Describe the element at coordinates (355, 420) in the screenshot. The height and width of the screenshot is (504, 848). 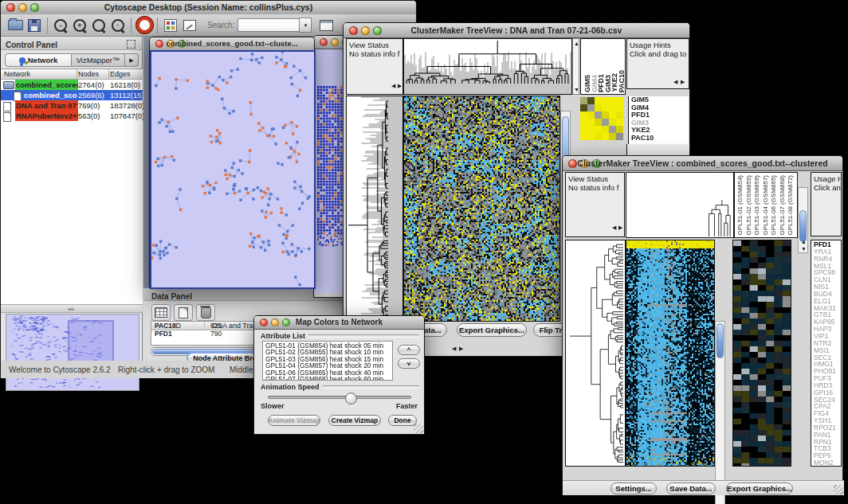
I see `create-vizmap-button: Create Vizmap` at that location.